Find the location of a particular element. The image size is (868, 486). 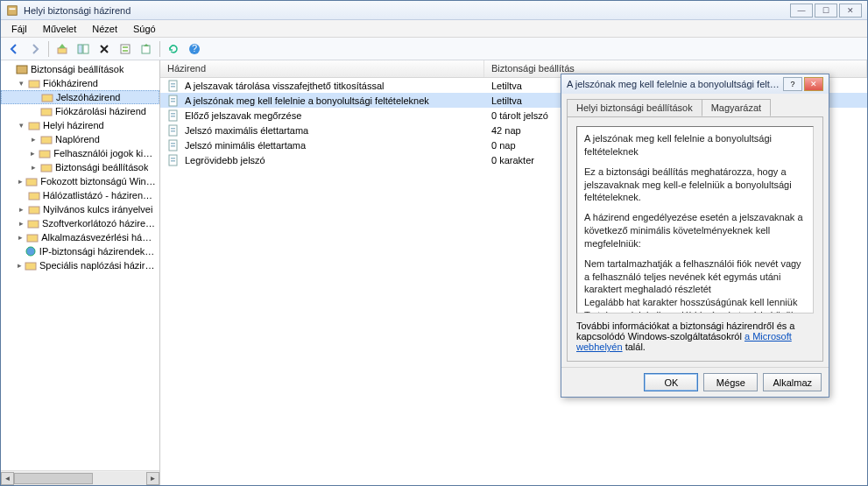

tree-root: Biztonsági beállítások is located at coordinates (81, 69).